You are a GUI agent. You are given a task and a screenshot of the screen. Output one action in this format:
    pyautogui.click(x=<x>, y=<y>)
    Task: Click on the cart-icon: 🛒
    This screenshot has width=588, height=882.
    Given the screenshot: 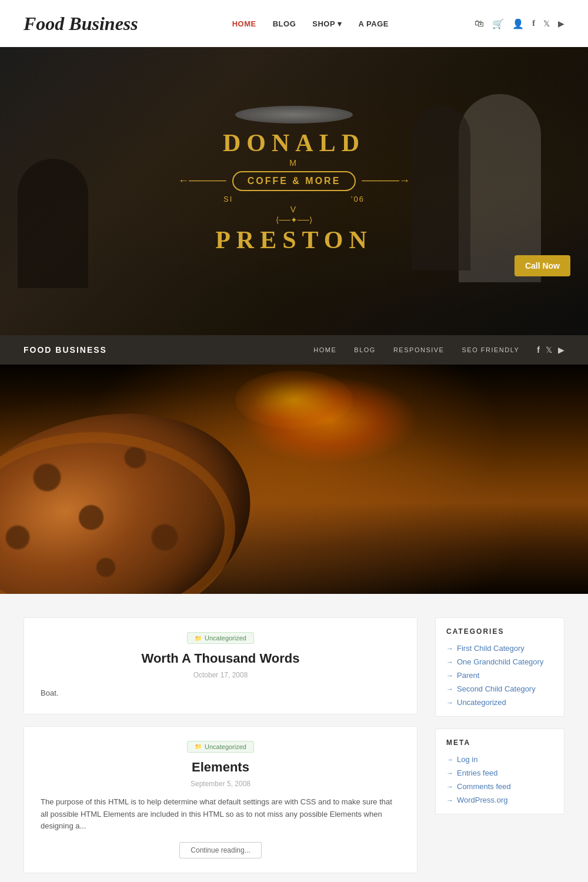 What is the action you would take?
    pyautogui.click(x=498, y=24)
    